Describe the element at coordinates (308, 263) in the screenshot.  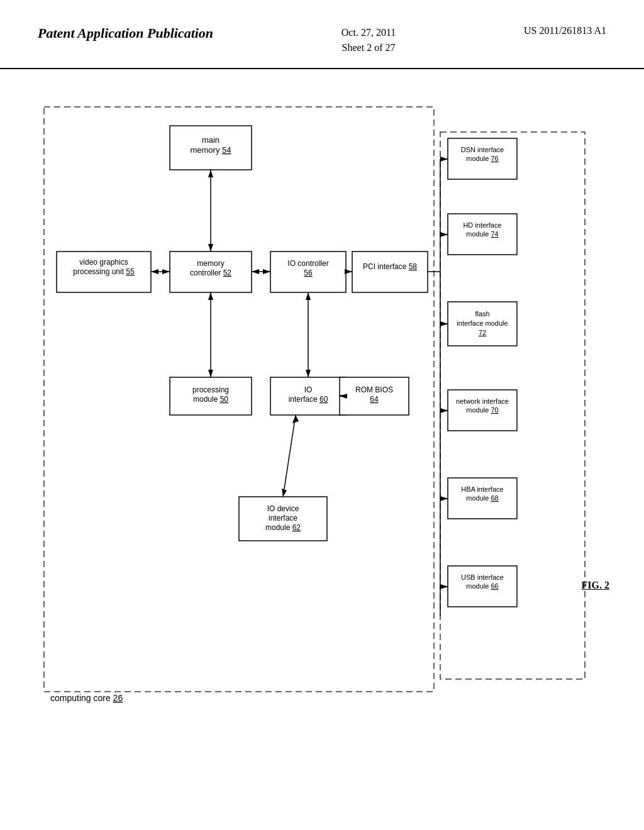
I see `svg-text: IO controller` at that location.